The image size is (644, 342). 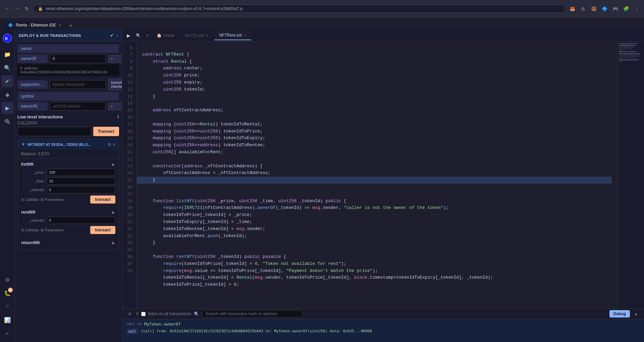 What do you see at coordinates (30, 200) in the screenshot?
I see `calldata-btn: ⊡ Calldata` at bounding box center [30, 200].